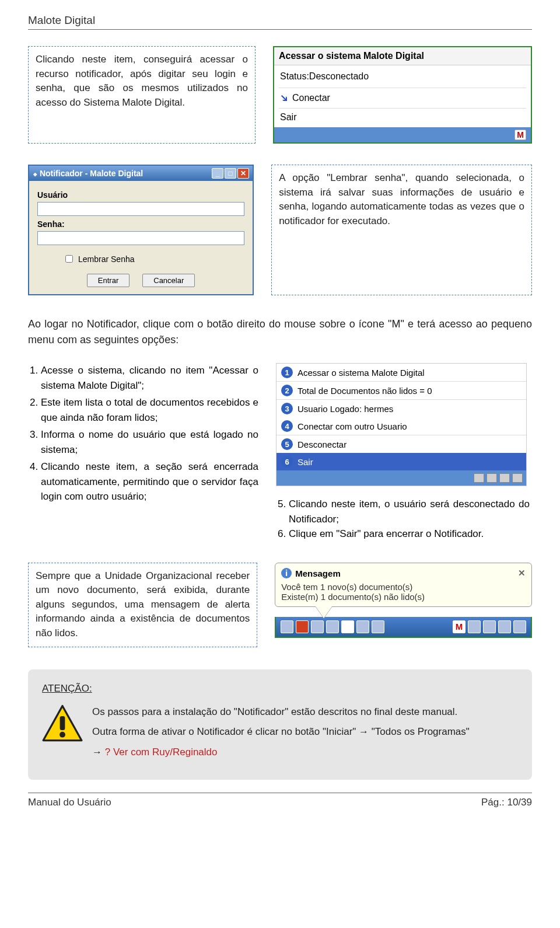  What do you see at coordinates (141, 209) in the screenshot?
I see `user-input` at bounding box center [141, 209].